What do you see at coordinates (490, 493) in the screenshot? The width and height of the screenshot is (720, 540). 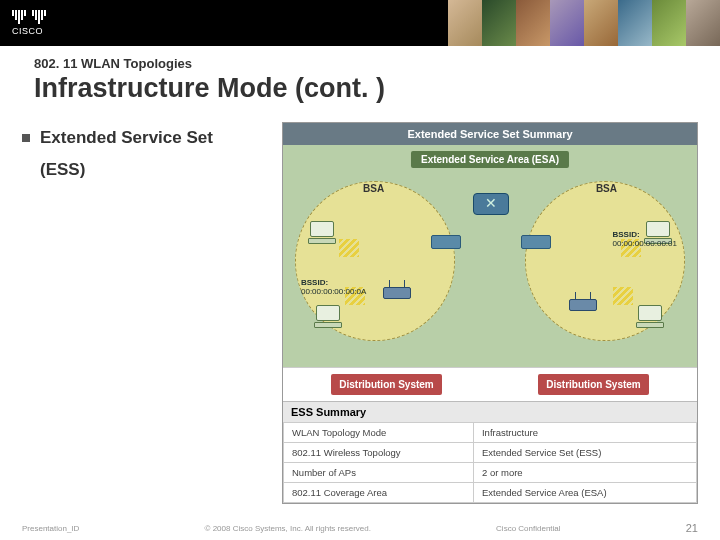 I see `table-row: 802.11 Coverage AreaExtended Service Are…` at bounding box center [490, 493].